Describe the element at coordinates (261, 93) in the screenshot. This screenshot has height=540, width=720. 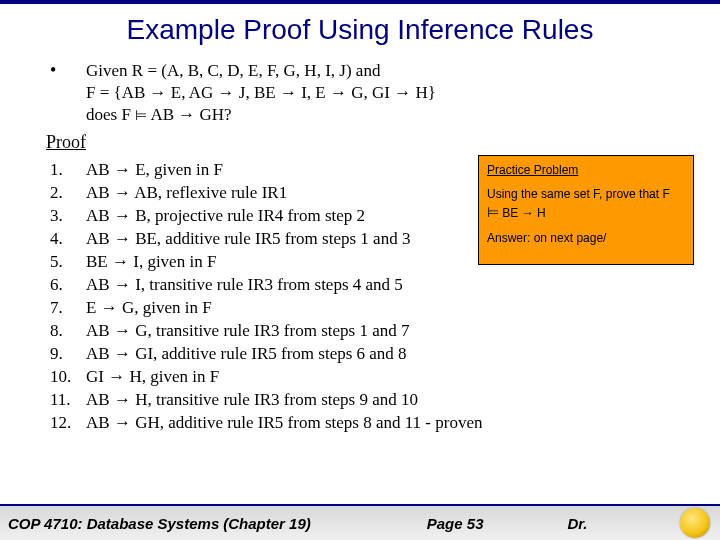
I see `given-text: Given R = (A, B, C, D, E, F, G, H, I, J)…` at that location.